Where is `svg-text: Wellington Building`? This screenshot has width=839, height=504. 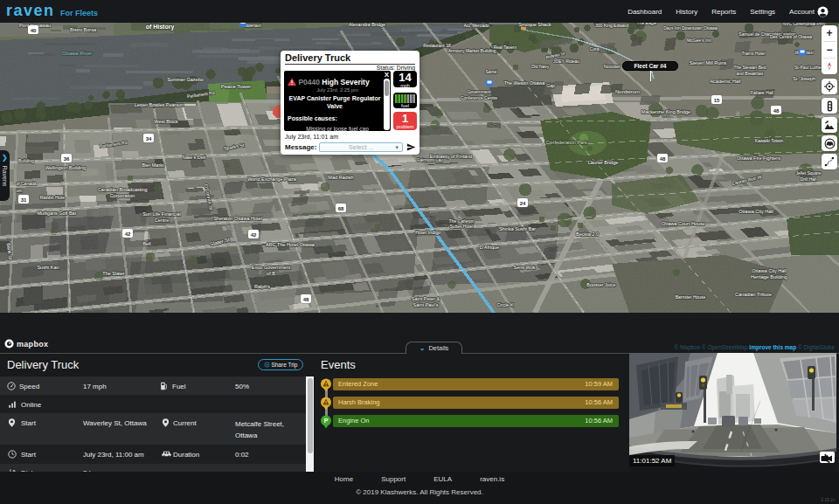 svg-text: Wellington Building is located at coordinates (66, 168).